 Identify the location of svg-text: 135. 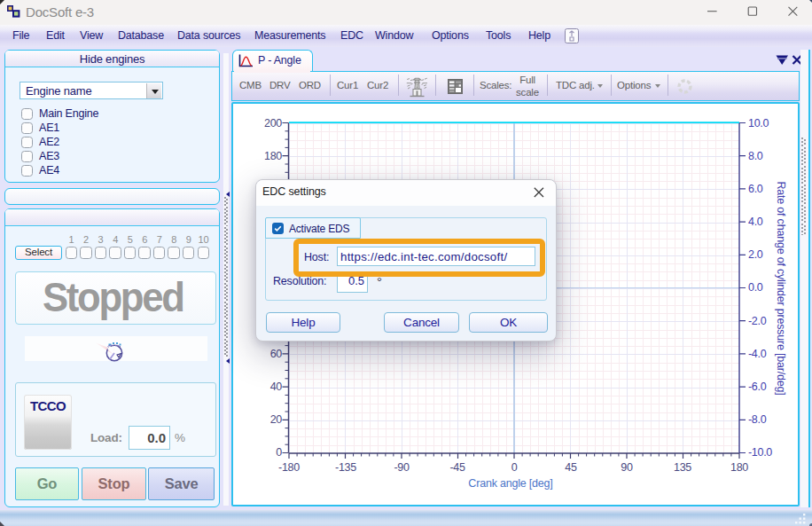
(683, 467).